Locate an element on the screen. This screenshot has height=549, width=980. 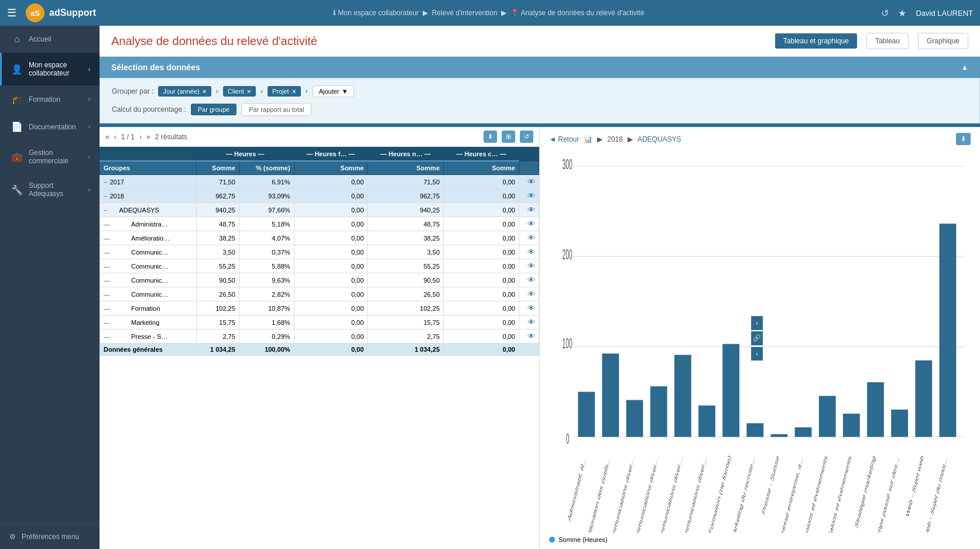
sidebar-item-formation: 🎓 Formation › is located at coordinates (50, 99).